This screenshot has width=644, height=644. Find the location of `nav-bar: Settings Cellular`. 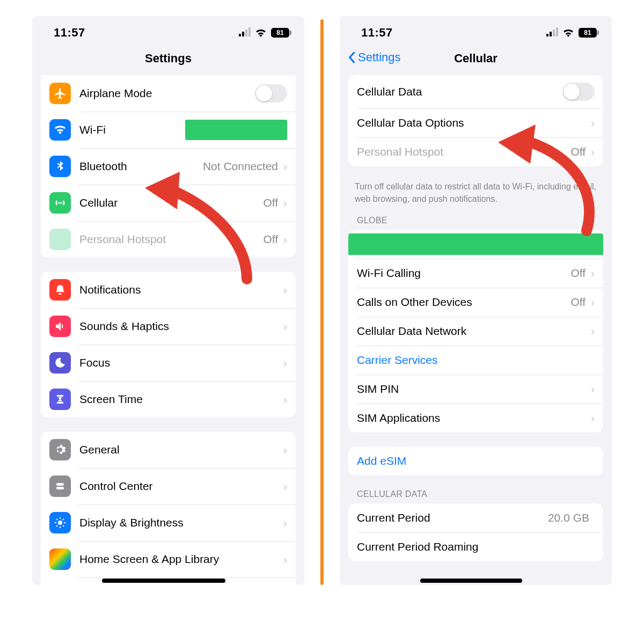

nav-bar: Settings Cellular is located at coordinates (475, 61).